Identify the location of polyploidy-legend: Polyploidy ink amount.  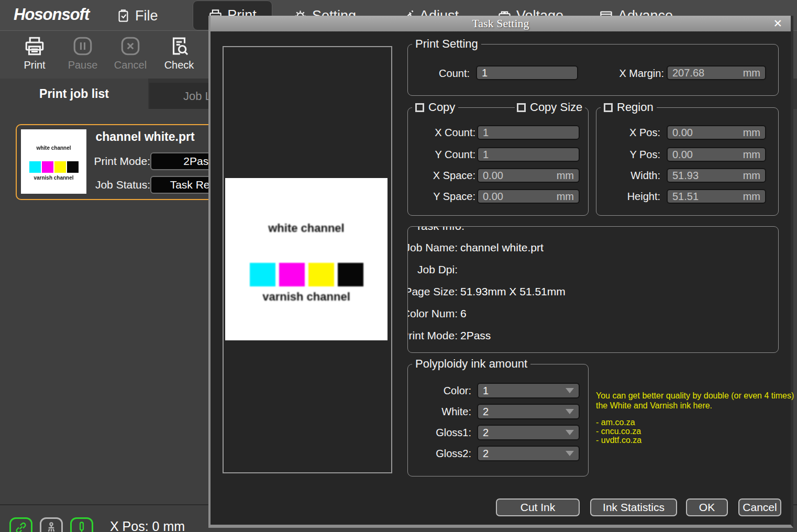
(471, 364).